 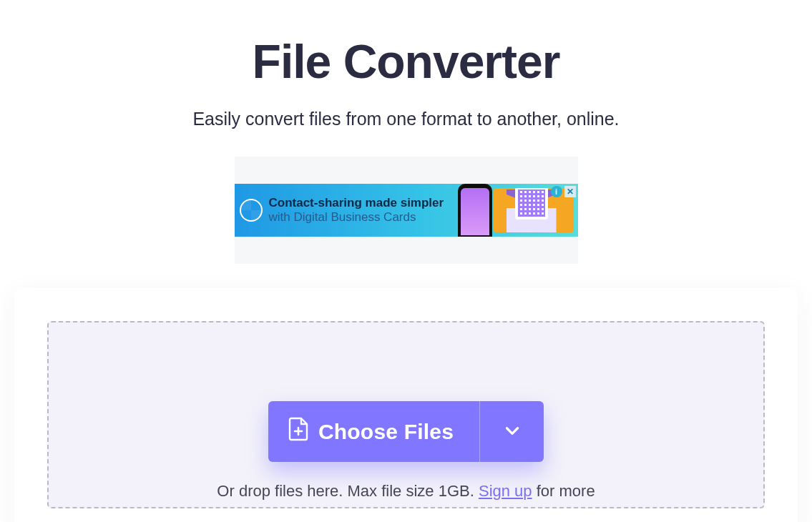 What do you see at coordinates (474, 491) in the screenshot?
I see `drop-period: .` at bounding box center [474, 491].